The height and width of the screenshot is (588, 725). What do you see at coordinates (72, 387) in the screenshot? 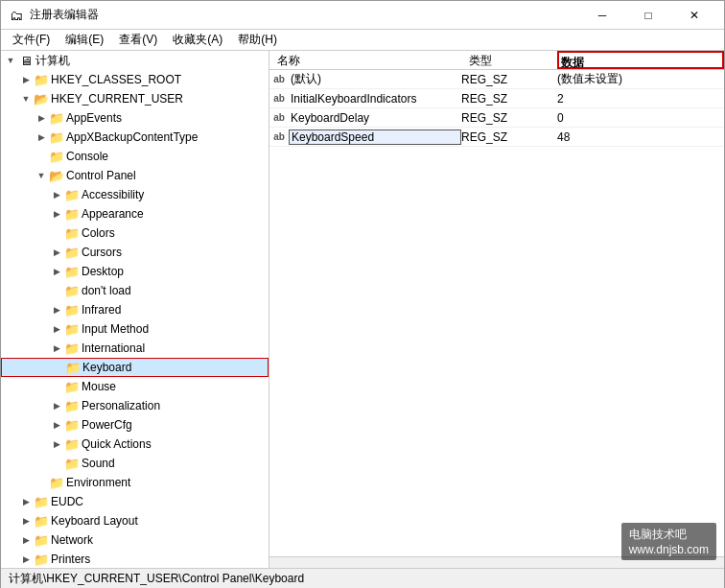
I see `folder-icon-mouse: 📁` at bounding box center [72, 387].